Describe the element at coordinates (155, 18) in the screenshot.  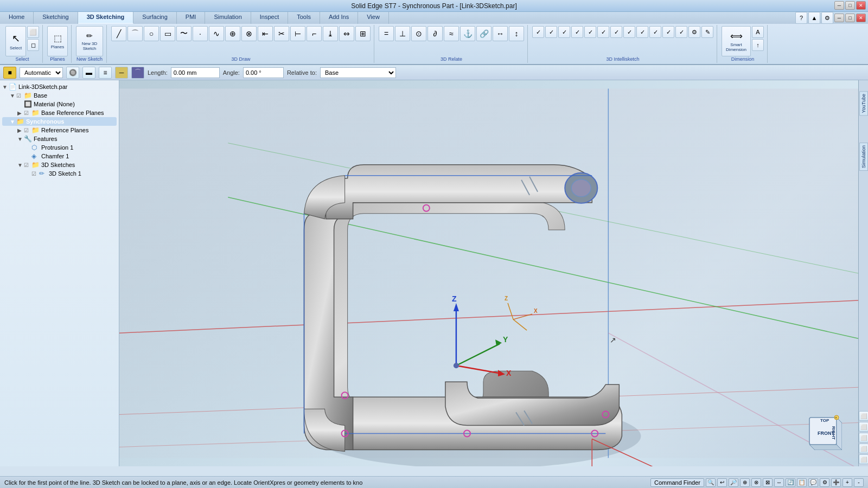
I see `tab-surfacing: Surfacing` at that location.